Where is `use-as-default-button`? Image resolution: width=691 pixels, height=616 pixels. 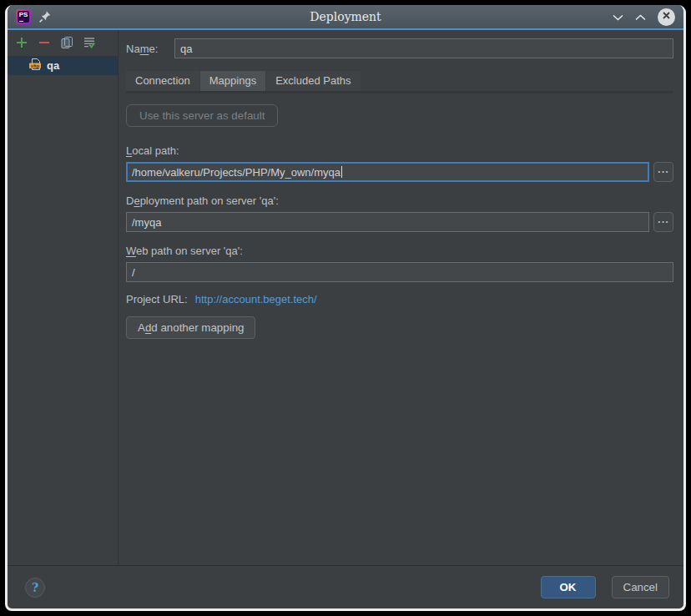 use-as-default-button is located at coordinates (89, 43).